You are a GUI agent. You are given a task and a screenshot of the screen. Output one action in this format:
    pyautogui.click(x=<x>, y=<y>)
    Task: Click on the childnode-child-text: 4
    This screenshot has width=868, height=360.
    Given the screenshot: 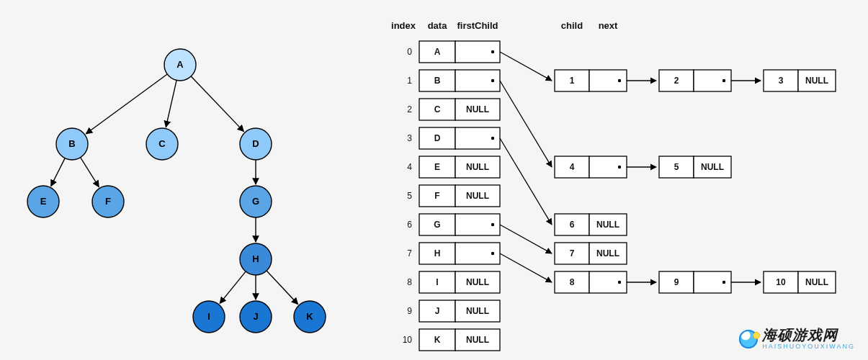 What is the action you would take?
    pyautogui.click(x=572, y=167)
    